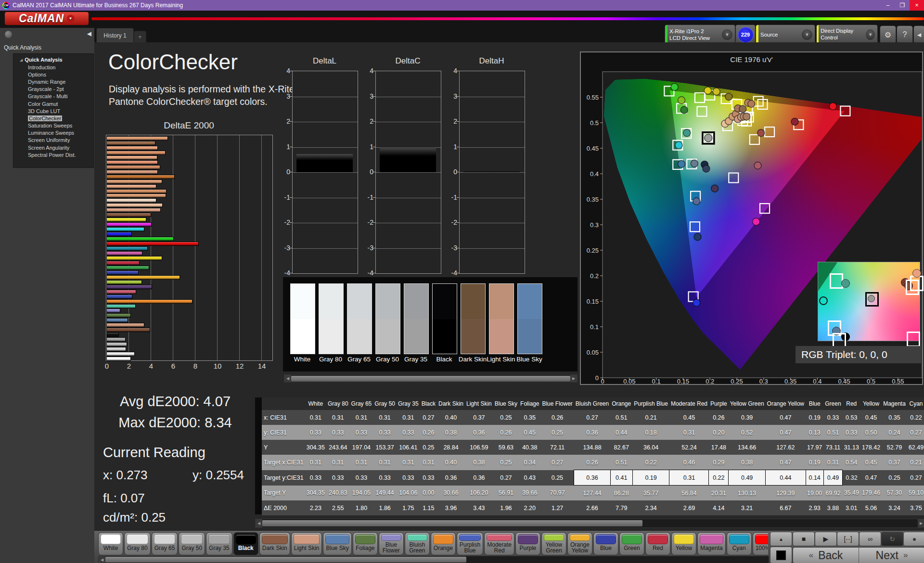  What do you see at coordinates (902, 5) in the screenshot?
I see `maximize-button: ❐` at bounding box center [902, 5].